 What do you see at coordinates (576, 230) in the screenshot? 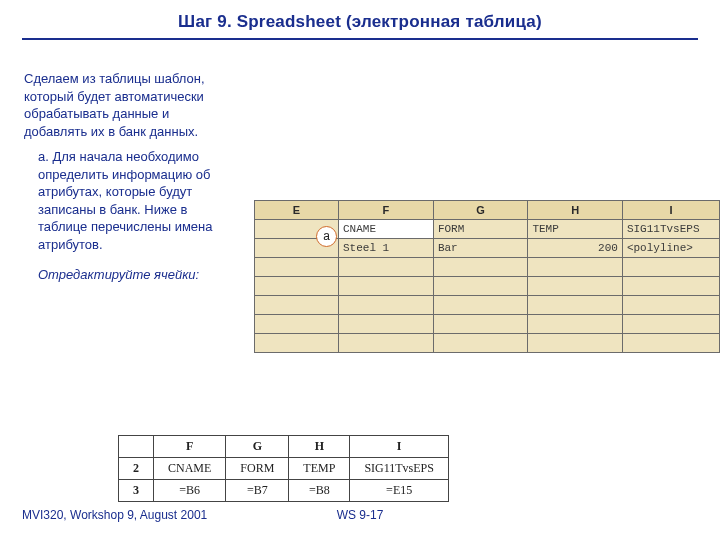
I see `cell: TEMP` at bounding box center [576, 230].